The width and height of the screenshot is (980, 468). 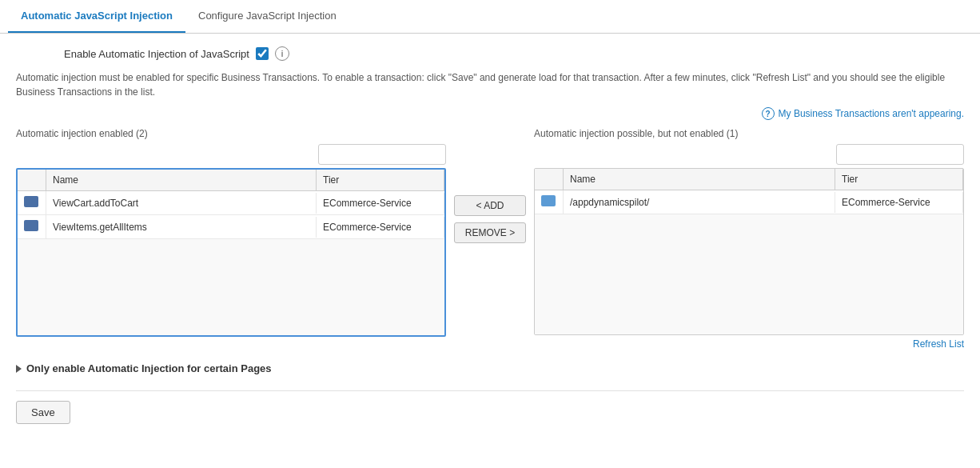 What do you see at coordinates (548, 201) in the screenshot?
I see `cloud-icon` at bounding box center [548, 201].